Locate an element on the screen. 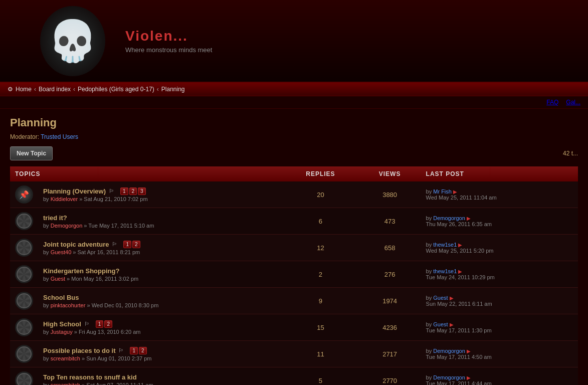 This screenshot has width=588, height=385. topic-replies: 15 is located at coordinates (320, 328).